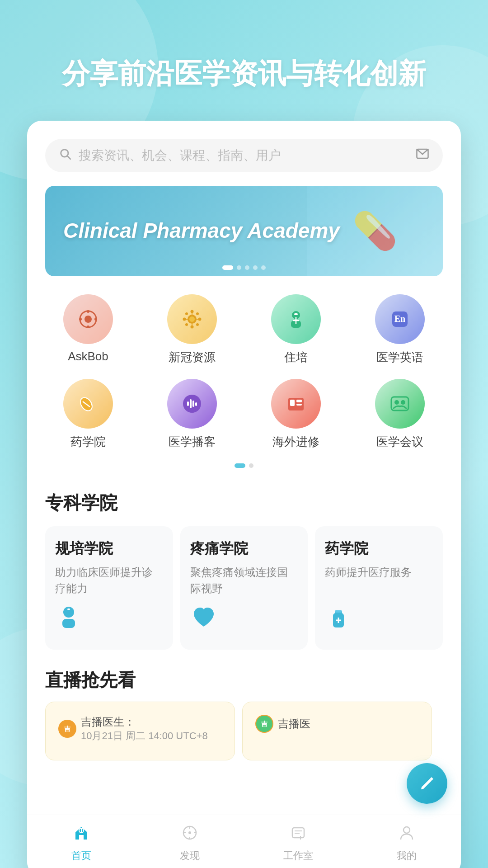 The image size is (488, 868). Describe the element at coordinates (296, 404) in the screenshot. I see `overseas-icon-circle` at that location.